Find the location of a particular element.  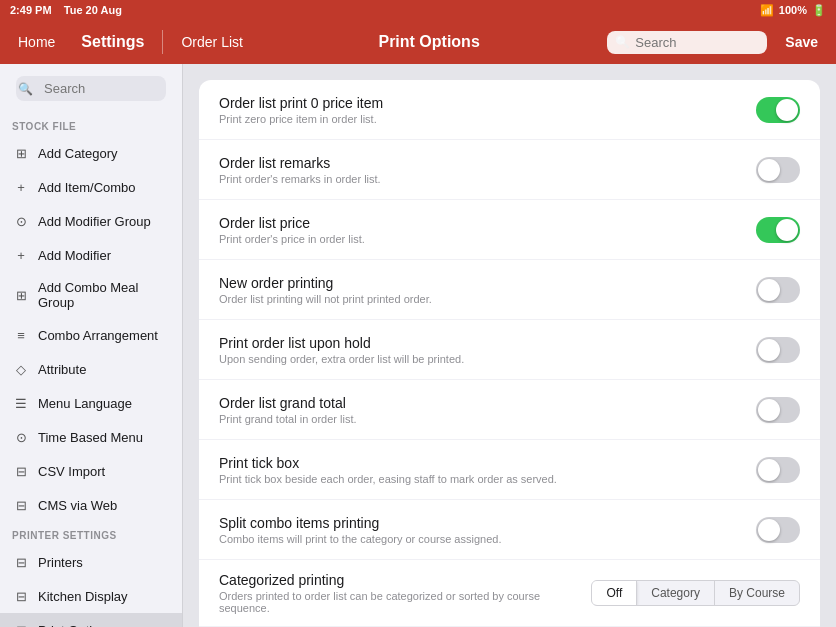

toggle-split-combo-items-printing is located at coordinates (778, 530).